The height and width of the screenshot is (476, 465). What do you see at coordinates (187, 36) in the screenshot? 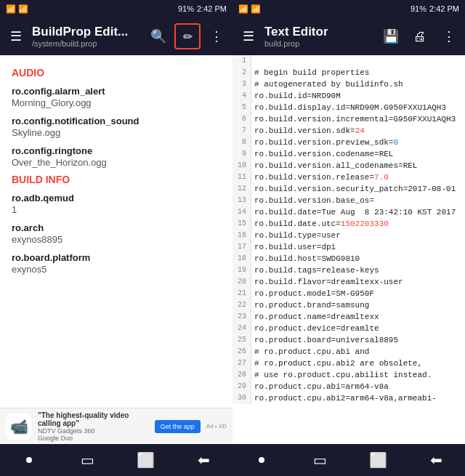
I see `left-edit-icon: ✏` at bounding box center [187, 36].